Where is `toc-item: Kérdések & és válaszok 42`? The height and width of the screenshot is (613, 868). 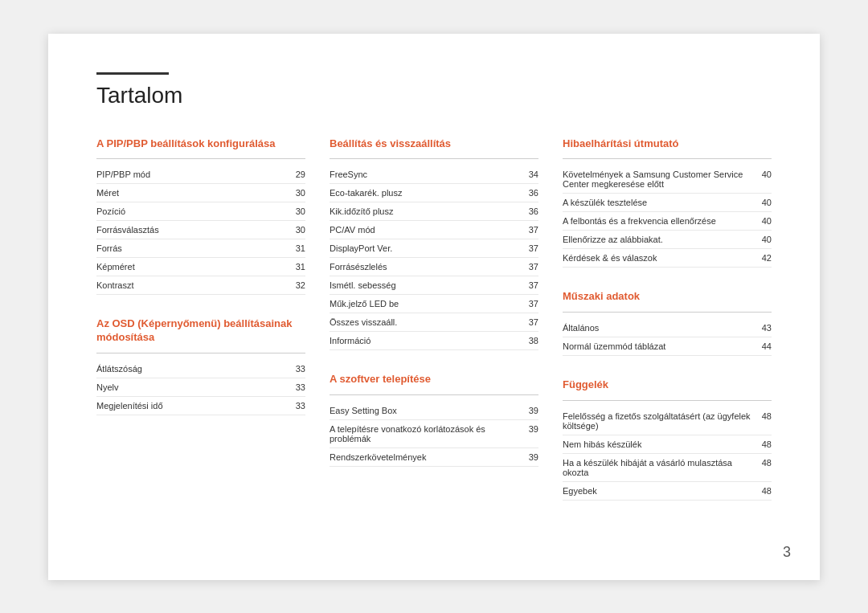
toc-item: Kérdések & és válaszok 42 is located at coordinates (667, 259).